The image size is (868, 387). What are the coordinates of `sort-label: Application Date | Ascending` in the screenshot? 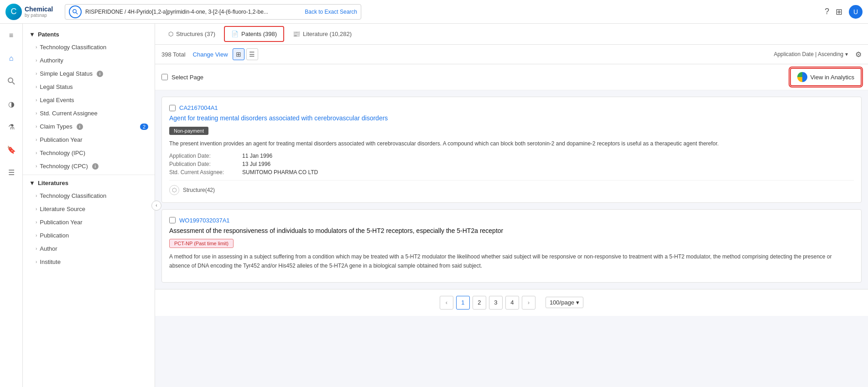 It's located at (808, 54).